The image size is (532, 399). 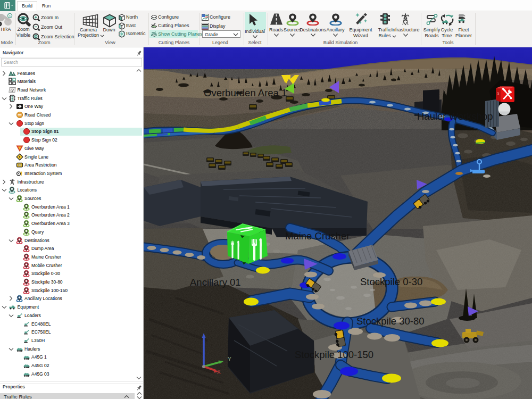 I want to click on svg-text: Stockpile 0-30, so click(x=392, y=282).